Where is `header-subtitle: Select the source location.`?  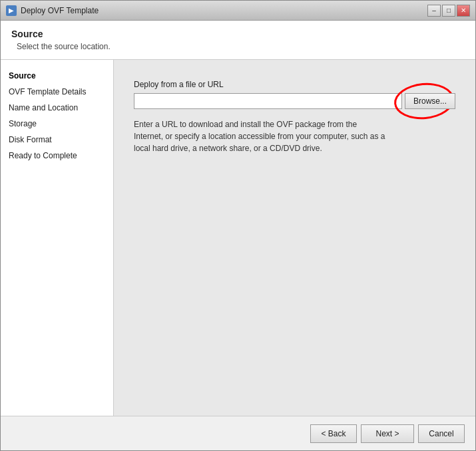 header-subtitle: Select the source location. is located at coordinates (241, 47).